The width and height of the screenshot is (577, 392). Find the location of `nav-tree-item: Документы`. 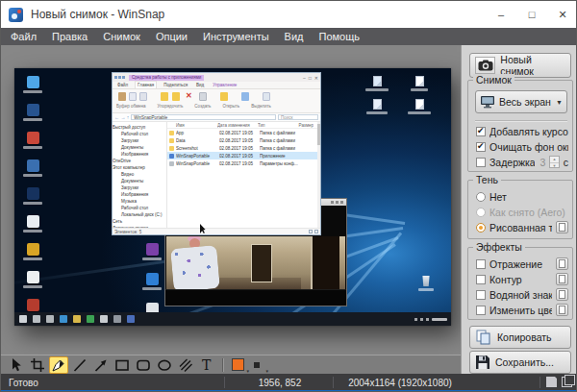

nav-tree-item: Документы is located at coordinates (139, 148).